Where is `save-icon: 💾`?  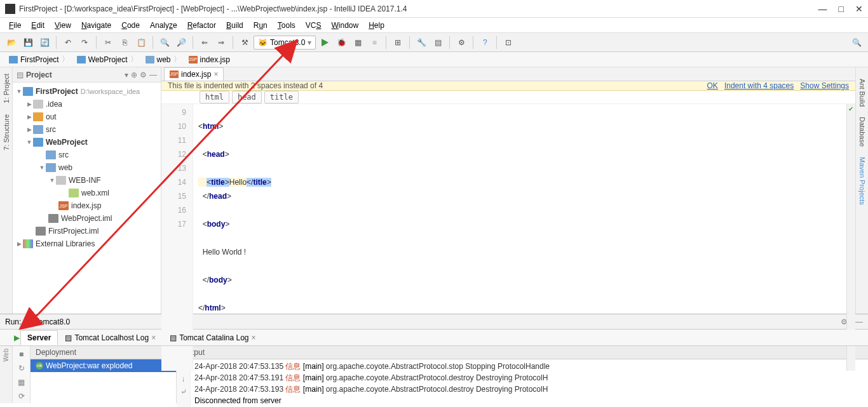
save-icon: 💾 is located at coordinates (28, 43).